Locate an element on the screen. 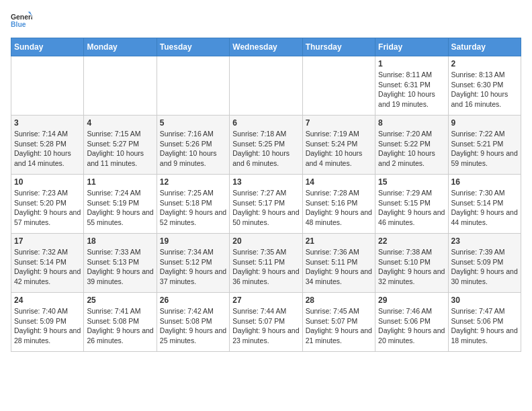 The height and width of the screenshot is (411, 532). day-number: 29 is located at coordinates (411, 300).